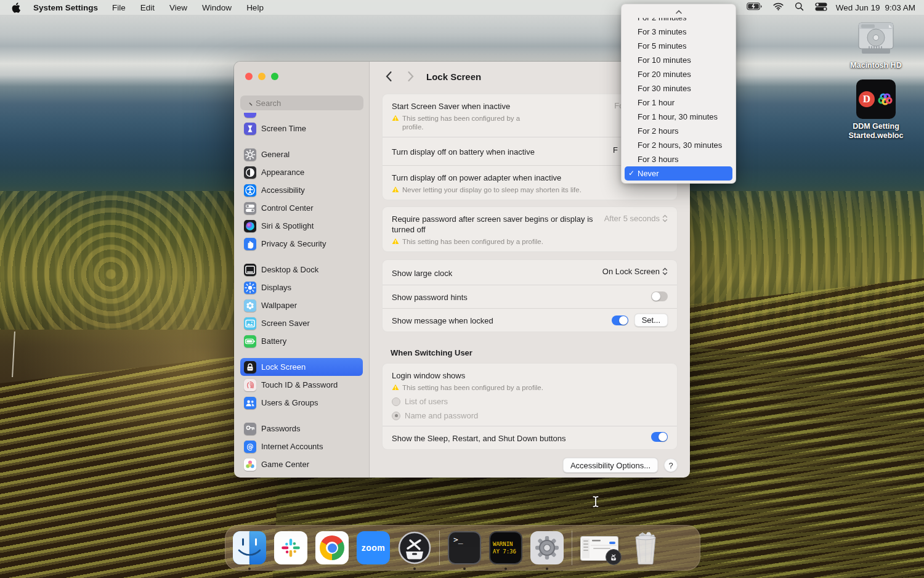 Image resolution: width=924 pixels, height=578 pixels. I want to click on forward-button, so click(411, 76).